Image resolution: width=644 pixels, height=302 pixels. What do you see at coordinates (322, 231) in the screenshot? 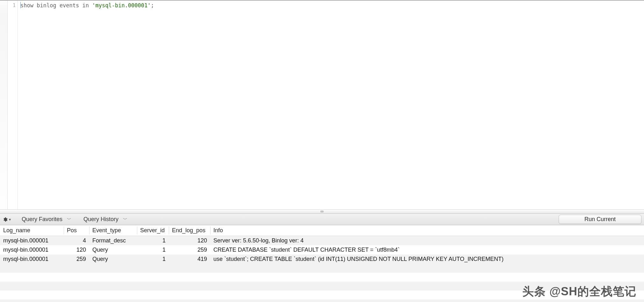
I see `results-header: Log_name Pos Event_type Server_id End_lo…` at bounding box center [322, 231].